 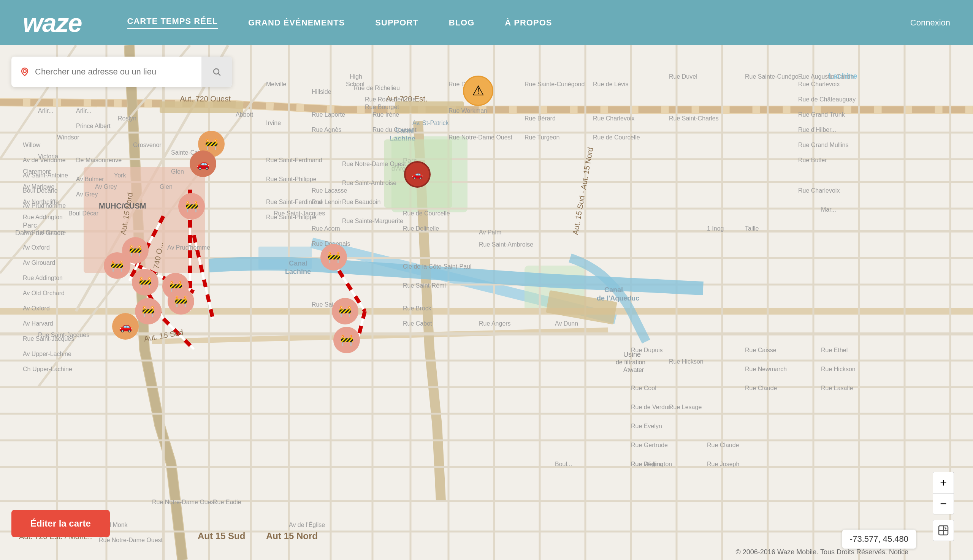 I want to click on road-closed-marker-9: 🚧, so click(x=345, y=311).